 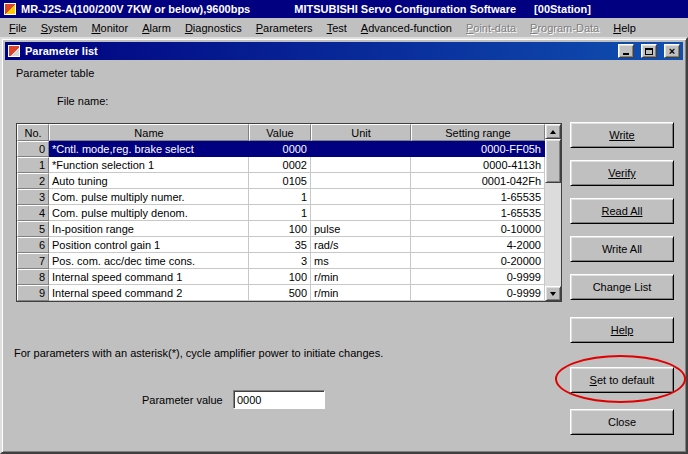 What do you see at coordinates (405, 9) in the screenshot?
I see `titlebar-app-text: MITSUBISHI Servo Configuration Software` at bounding box center [405, 9].